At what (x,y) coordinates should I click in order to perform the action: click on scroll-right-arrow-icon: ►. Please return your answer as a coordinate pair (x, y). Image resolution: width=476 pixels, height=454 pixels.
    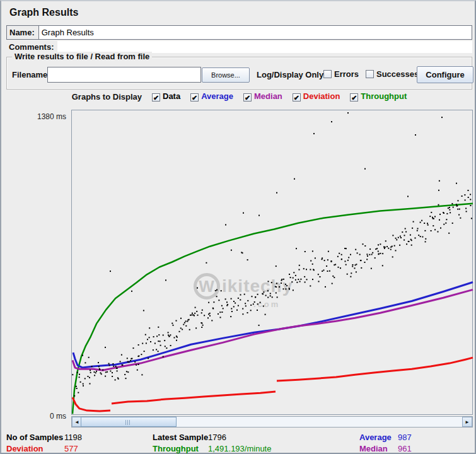
    Looking at the image, I should click on (467, 422).